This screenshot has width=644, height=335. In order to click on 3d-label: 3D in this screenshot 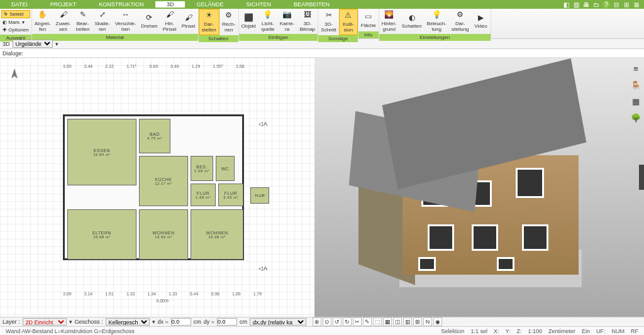, I will do `click(6, 44)`.